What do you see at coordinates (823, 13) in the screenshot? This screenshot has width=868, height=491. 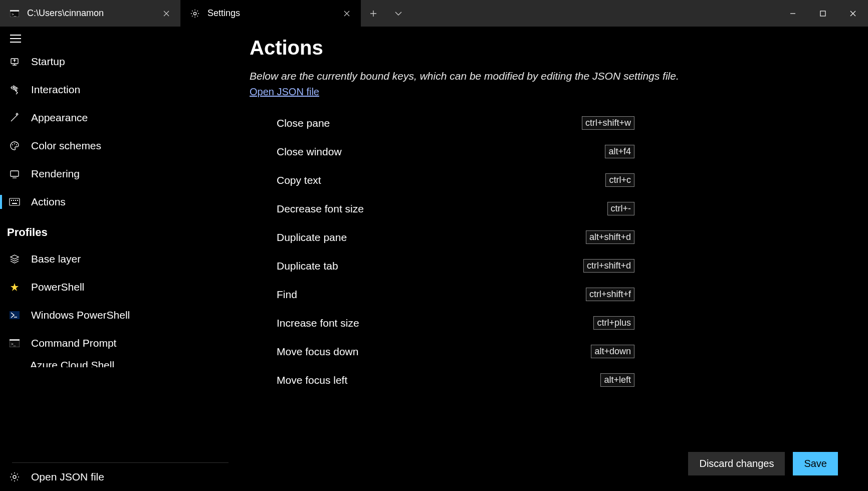 I see `window-controls` at bounding box center [823, 13].